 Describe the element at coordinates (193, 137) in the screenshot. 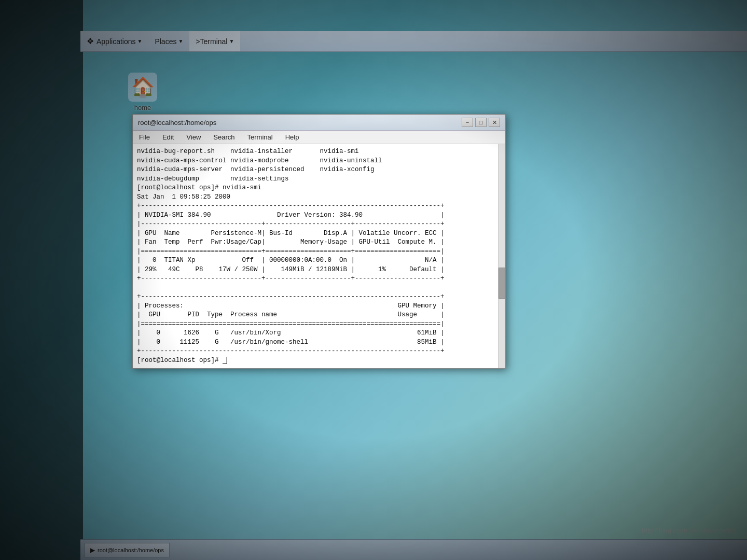

I see `view-menu: View` at that location.